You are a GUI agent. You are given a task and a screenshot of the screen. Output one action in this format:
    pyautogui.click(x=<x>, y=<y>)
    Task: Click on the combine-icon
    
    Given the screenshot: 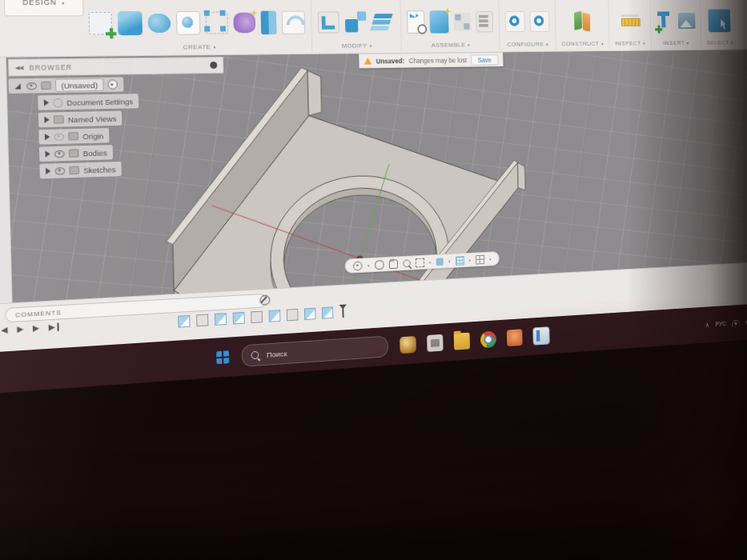 What is the action you would take?
    pyautogui.click(x=355, y=22)
    